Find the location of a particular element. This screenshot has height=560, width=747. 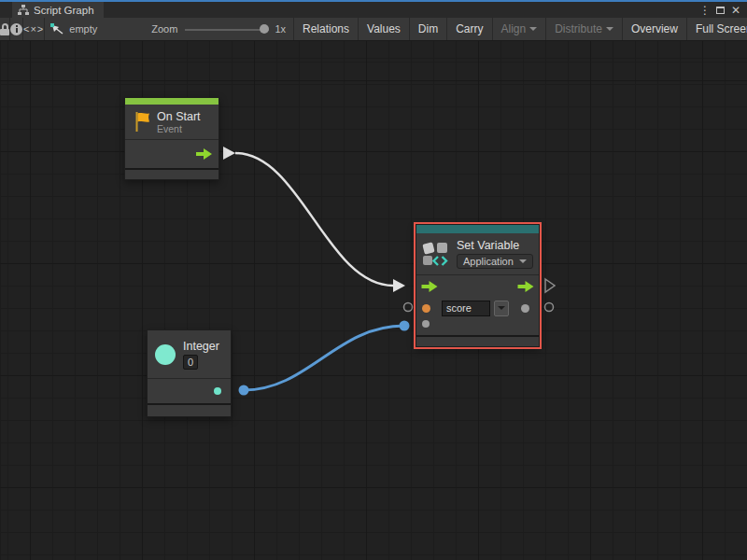

toolbar-button-dim: Dim is located at coordinates (429, 29).